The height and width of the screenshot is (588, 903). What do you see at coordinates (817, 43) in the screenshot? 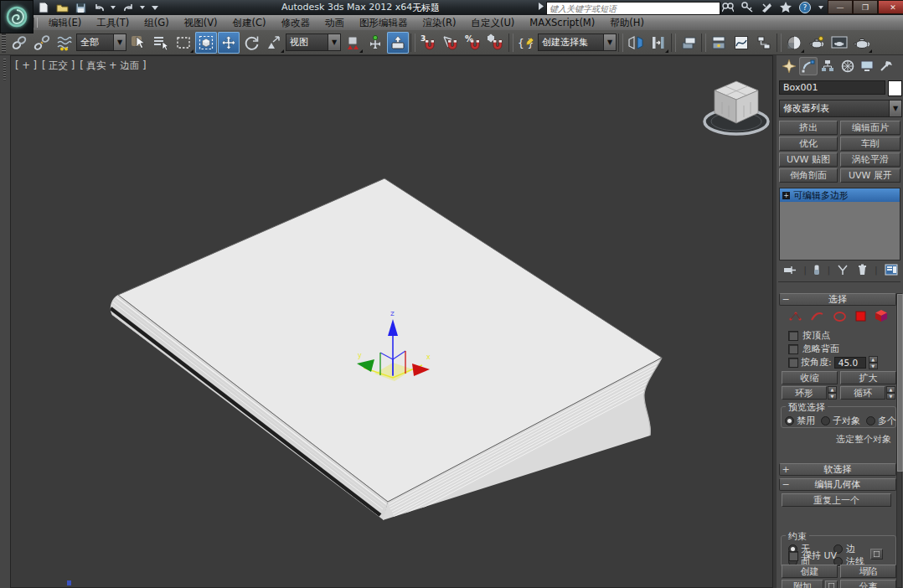
I see `render-setup-icon` at bounding box center [817, 43].